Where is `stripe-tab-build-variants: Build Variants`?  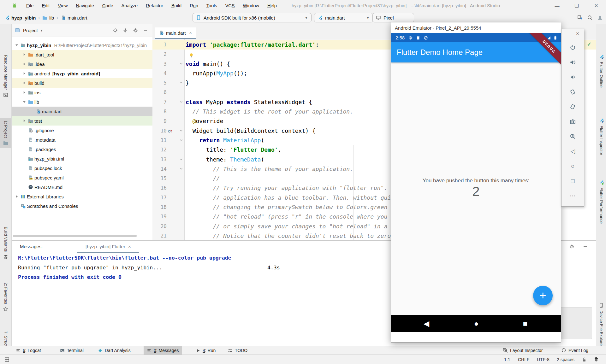
stripe-tab-build-variants: Build Variants is located at coordinates (6, 243).